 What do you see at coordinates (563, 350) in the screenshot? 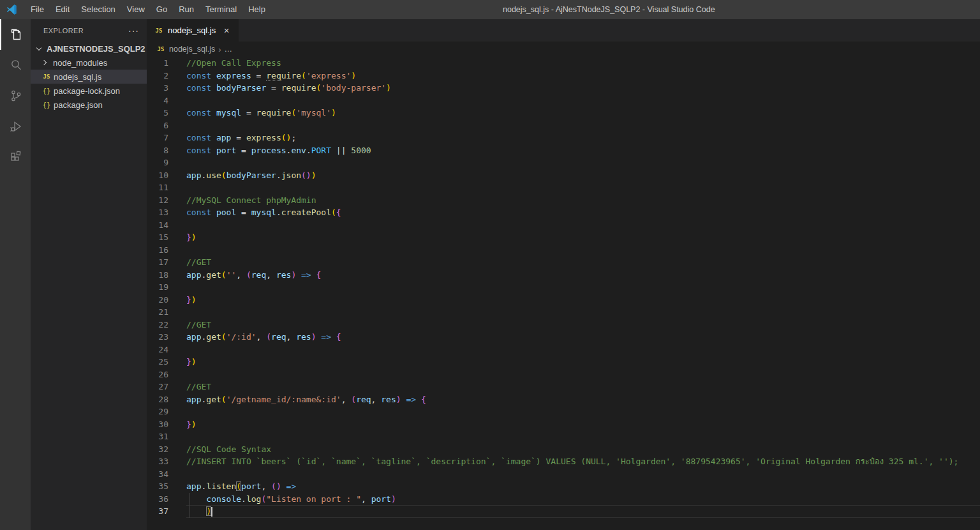
I see `code-line-24: 24` at bounding box center [563, 350].